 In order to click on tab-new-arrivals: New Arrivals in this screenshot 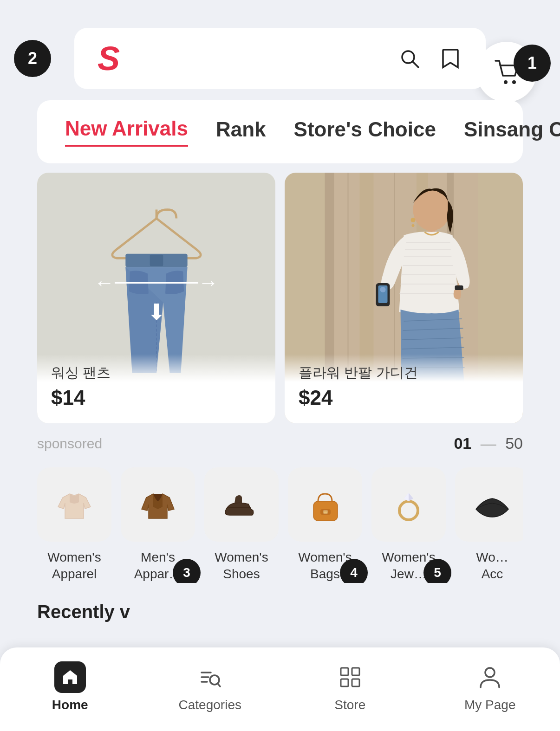, I will do `click(126, 132)`.